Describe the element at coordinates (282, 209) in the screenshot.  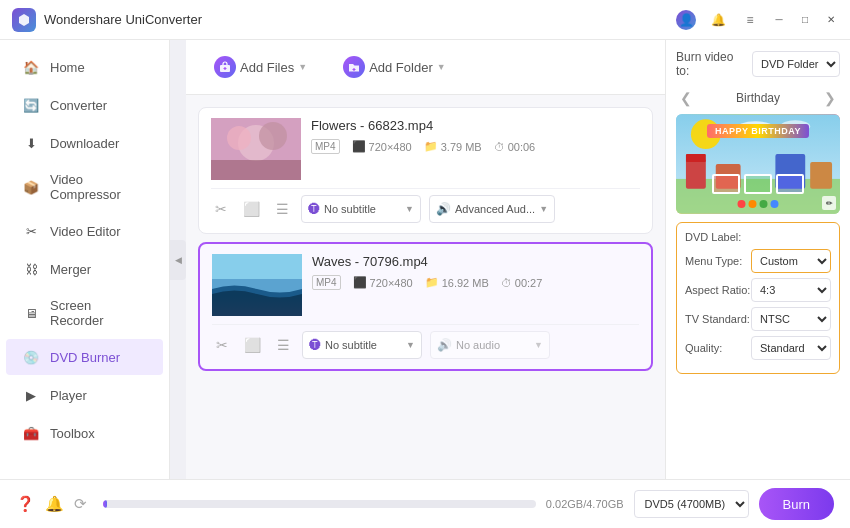
I see `menu-dots-icon: ☰` at that location.